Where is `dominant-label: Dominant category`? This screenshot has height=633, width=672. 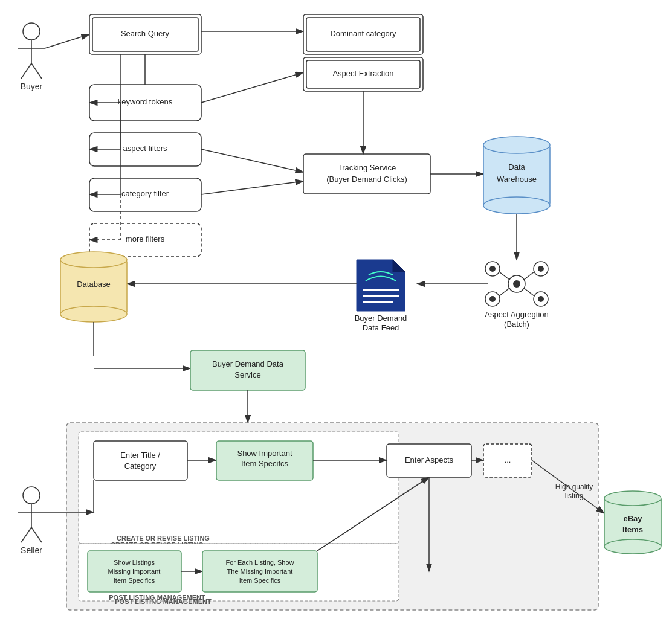
dominant-label: Dominant category is located at coordinates (363, 34).